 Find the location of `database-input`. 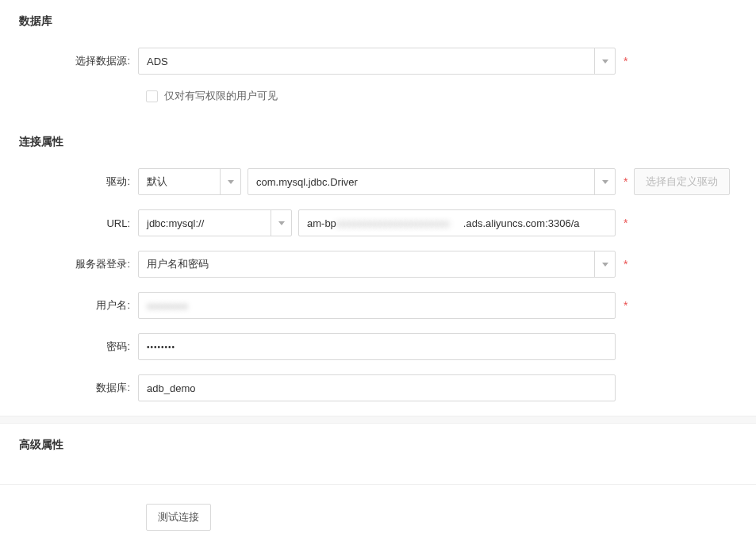

database-input is located at coordinates (377, 388).